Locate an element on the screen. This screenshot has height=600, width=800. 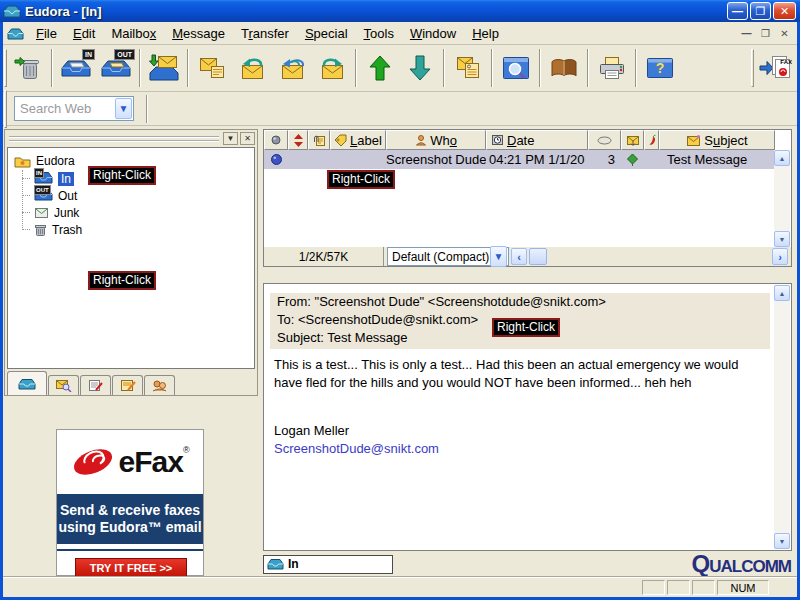
menu-help: Help is located at coordinates (486, 34).